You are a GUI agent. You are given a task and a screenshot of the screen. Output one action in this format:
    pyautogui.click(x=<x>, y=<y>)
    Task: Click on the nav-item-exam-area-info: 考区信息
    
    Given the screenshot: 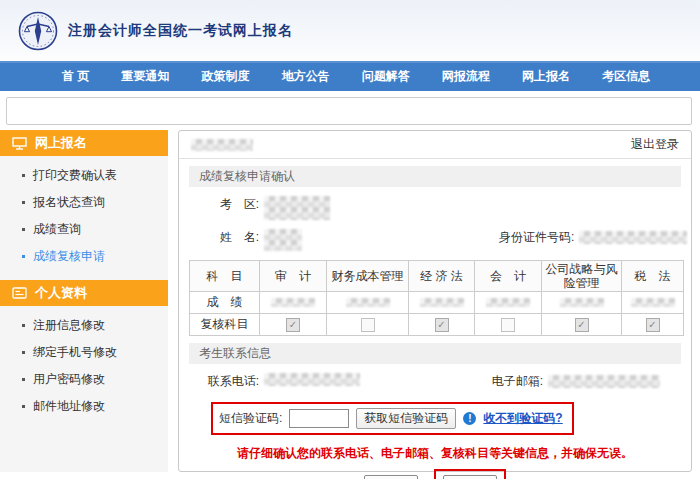 What is the action you would take?
    pyautogui.click(x=626, y=76)
    